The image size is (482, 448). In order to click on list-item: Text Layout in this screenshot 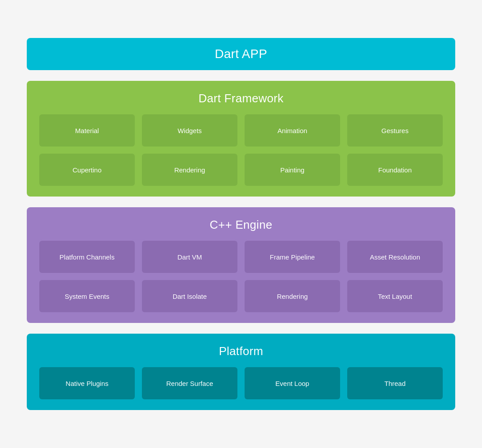, I will do `click(395, 296)`.